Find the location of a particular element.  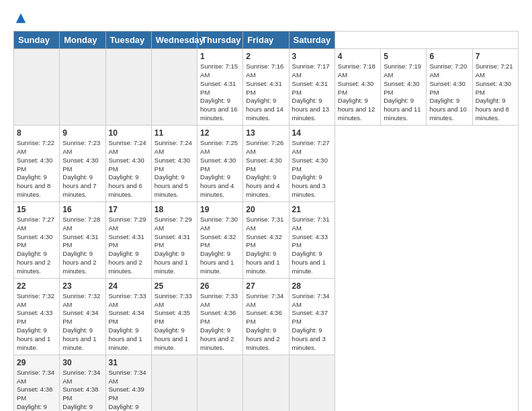

calendar-day-cell: 11Sunrise: 7:24 AMSunset: 4:30 PMDayligh… is located at coordinates (174, 163).